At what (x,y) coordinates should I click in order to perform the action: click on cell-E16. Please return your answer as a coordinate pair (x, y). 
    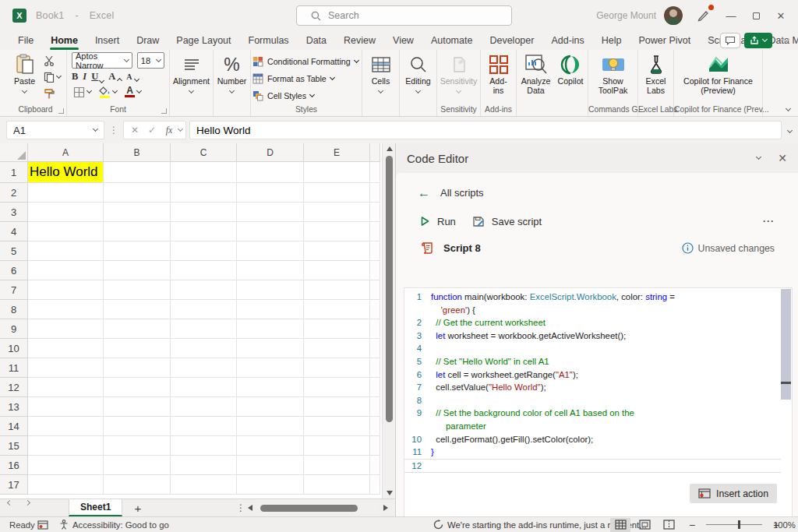
    Looking at the image, I should click on (337, 466).